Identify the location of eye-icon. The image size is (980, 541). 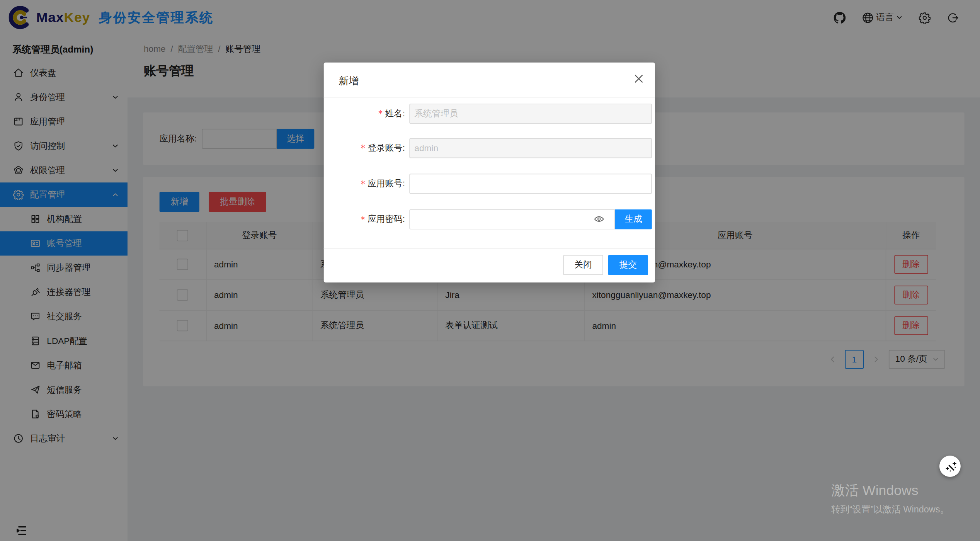
(599, 219).